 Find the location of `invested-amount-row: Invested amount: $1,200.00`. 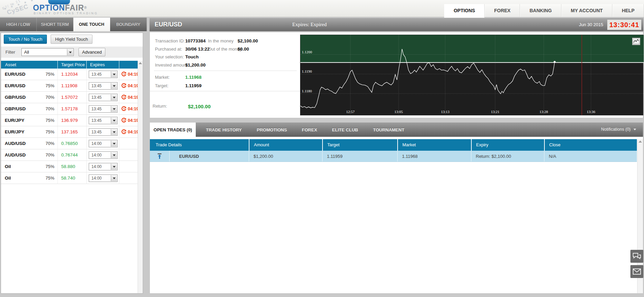

invested-amount-row: Invested amount: $1,200.00 is located at coordinates (225, 65).